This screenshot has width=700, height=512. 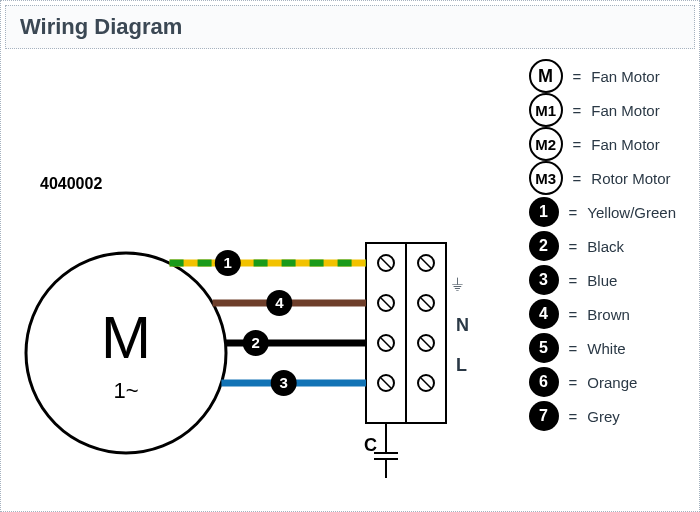 I want to click on legend-row-num-4: 4=Brown, so click(x=602, y=314).